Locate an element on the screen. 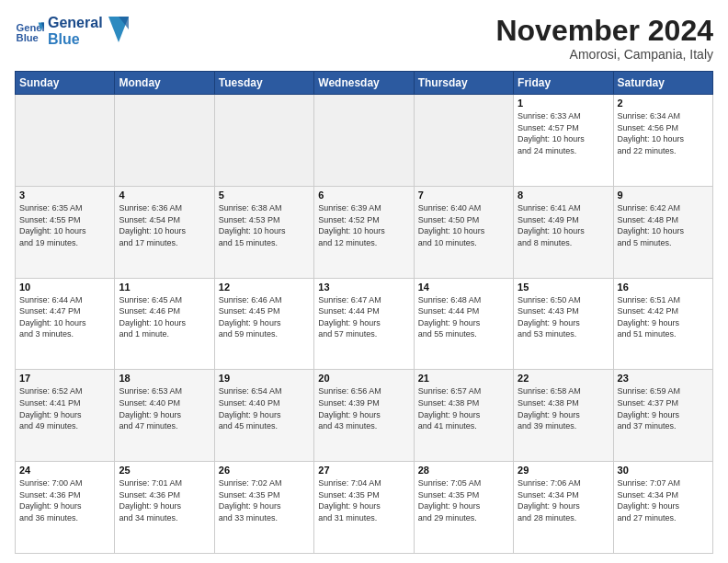  calendar-cell: 11Sunrise: 6:45 AM Sunset: 4:46 PM Dayli… is located at coordinates (165, 324).